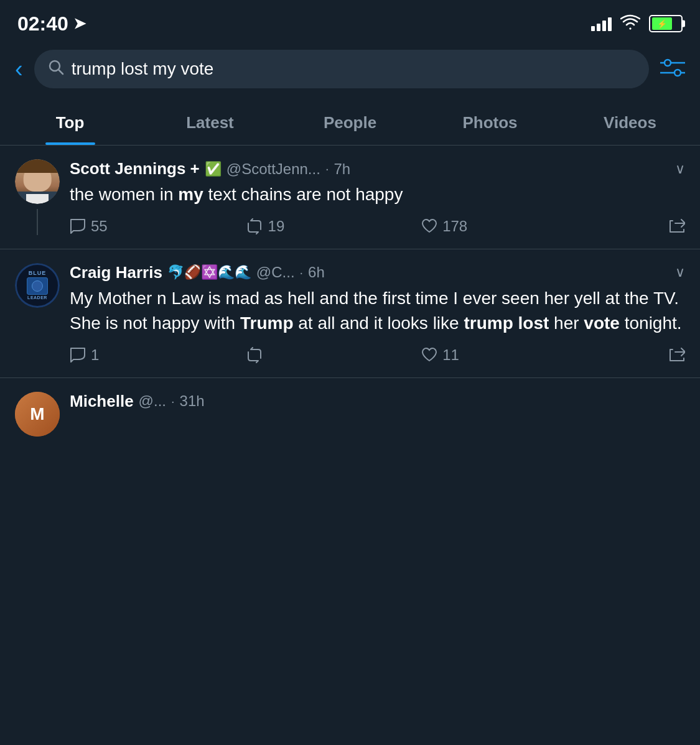  I want to click on craig-handle: @C..., so click(276, 272).